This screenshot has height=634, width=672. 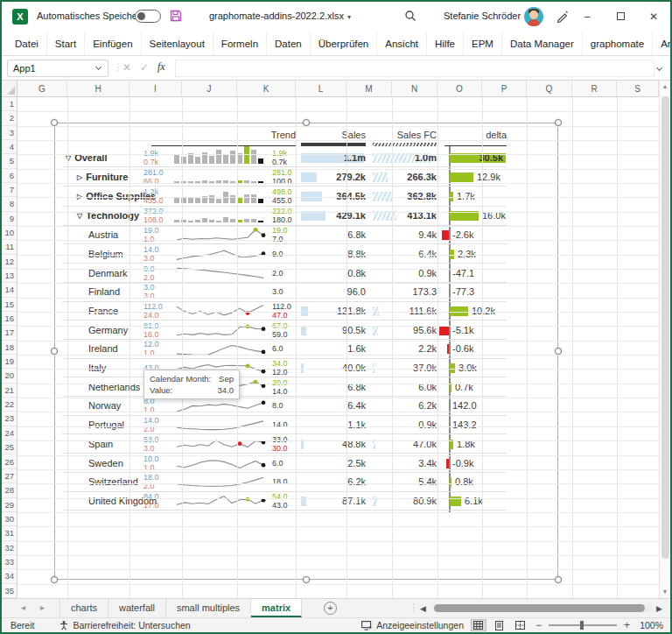 I want to click on row-header-13: 13, so click(x=9, y=276).